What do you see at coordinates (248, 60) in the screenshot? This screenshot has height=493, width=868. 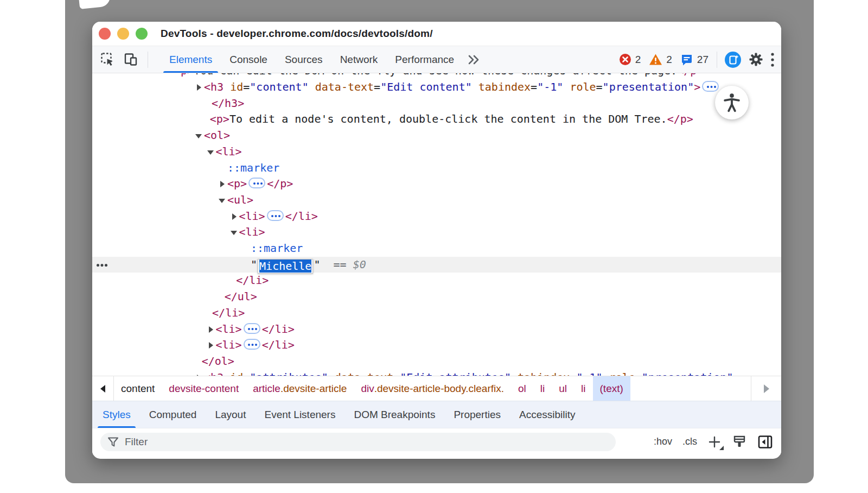 I see `tab-console: Console` at bounding box center [248, 60].